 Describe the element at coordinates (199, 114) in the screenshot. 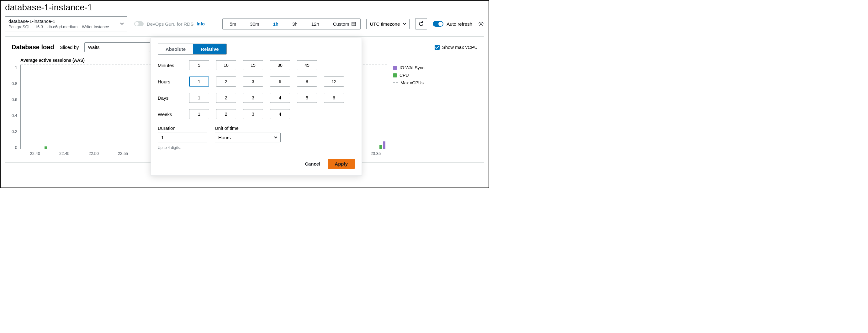

I see `weeks-option: 1` at that location.